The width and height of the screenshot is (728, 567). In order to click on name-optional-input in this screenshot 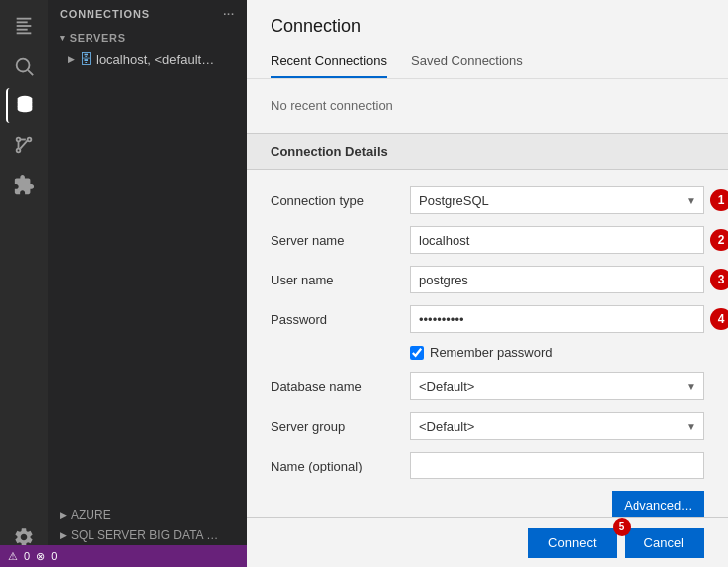, I will do `click(557, 466)`.